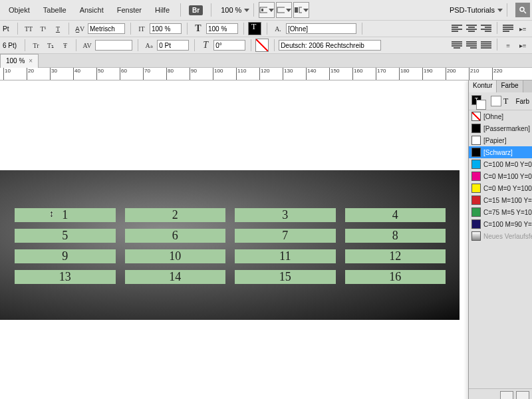 Image resolution: width=532 pixels, height=399 pixels. What do you see at coordinates (396, 235) in the screenshot?
I see `table-cell: 8` at bounding box center [396, 235].